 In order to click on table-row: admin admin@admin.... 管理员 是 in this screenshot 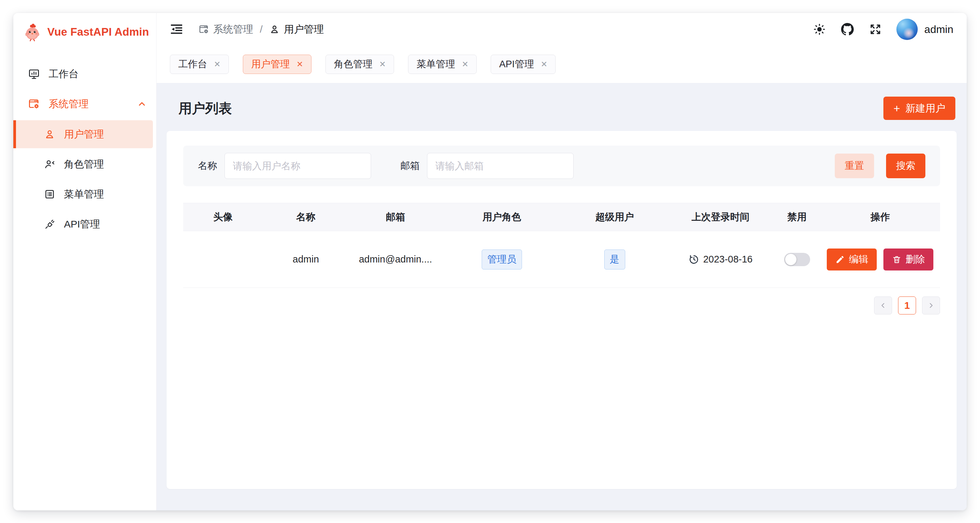, I will do `click(562, 259)`.